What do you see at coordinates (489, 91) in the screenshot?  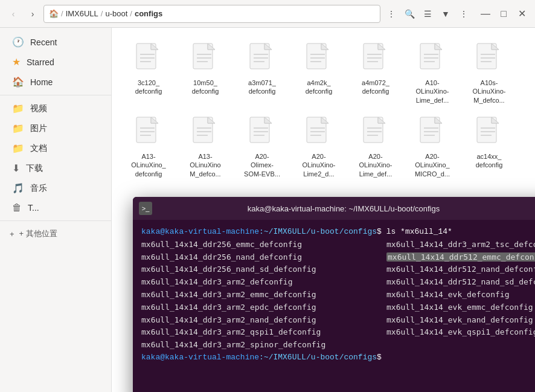 I see `file-name: A10s- OLinuXino- M_defco...` at bounding box center [489, 91].